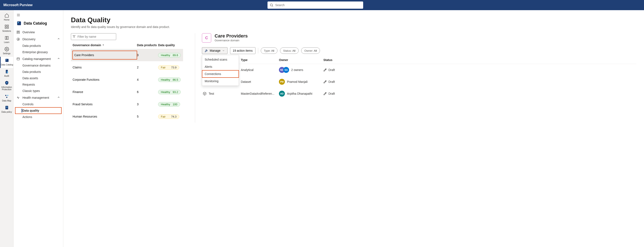 The width and height of the screenshot is (644, 247). What do you see at coordinates (301, 60) in the screenshot?
I see `col-owner: Owner` at bounding box center [301, 60].